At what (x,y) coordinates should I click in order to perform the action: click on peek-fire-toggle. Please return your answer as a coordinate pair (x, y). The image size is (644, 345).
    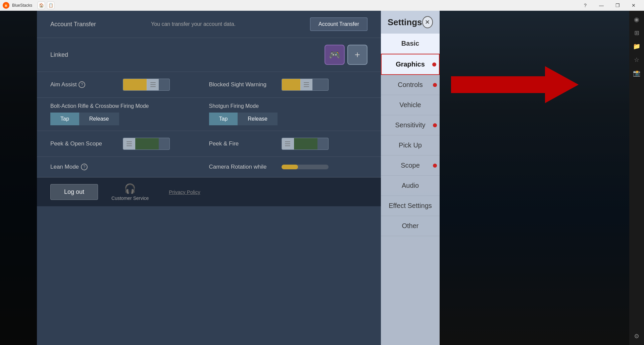
    Looking at the image, I should click on (305, 144).